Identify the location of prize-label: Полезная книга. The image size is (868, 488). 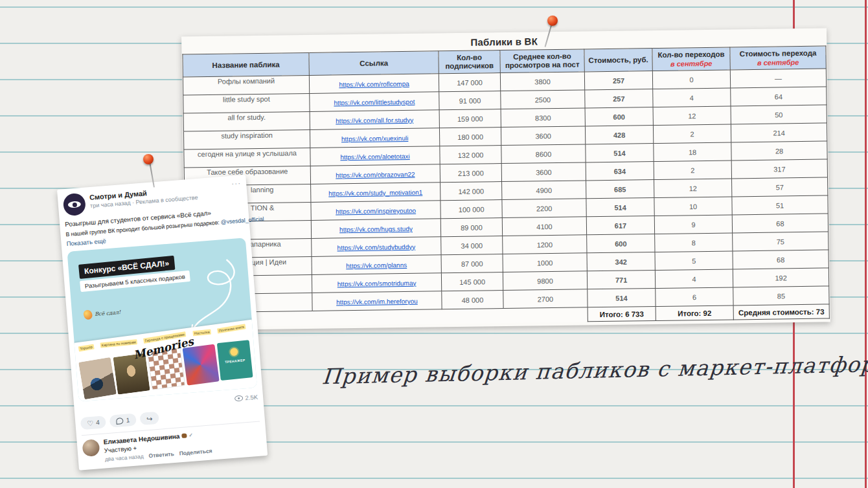
(231, 329).